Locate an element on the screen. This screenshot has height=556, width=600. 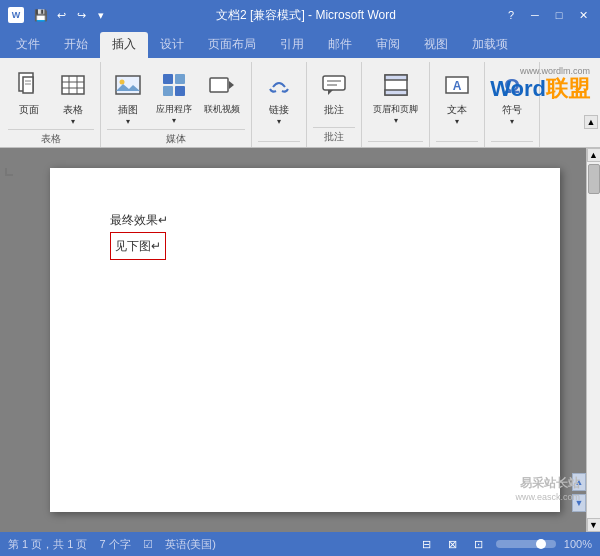
document-content: 最终效果↵ 见下图↵ is located at coordinates (305, 234).